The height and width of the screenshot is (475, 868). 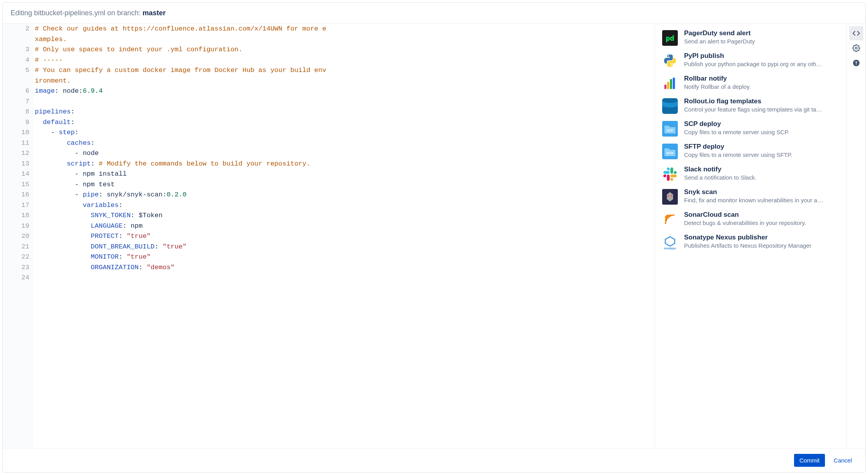 What do you see at coordinates (762, 124) in the screenshot?
I see `pipe-title: SCP deploy` at bounding box center [762, 124].